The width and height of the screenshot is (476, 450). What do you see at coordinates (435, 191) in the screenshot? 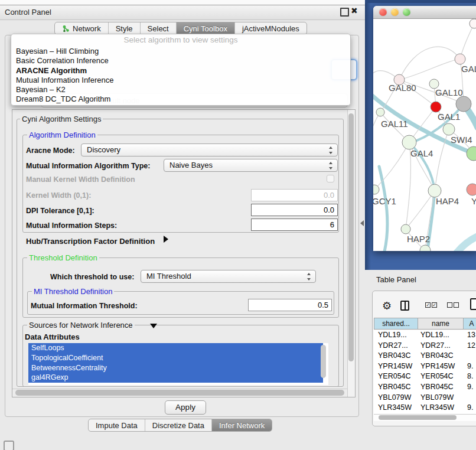
I see `network-node-hap4` at bounding box center [435, 191].